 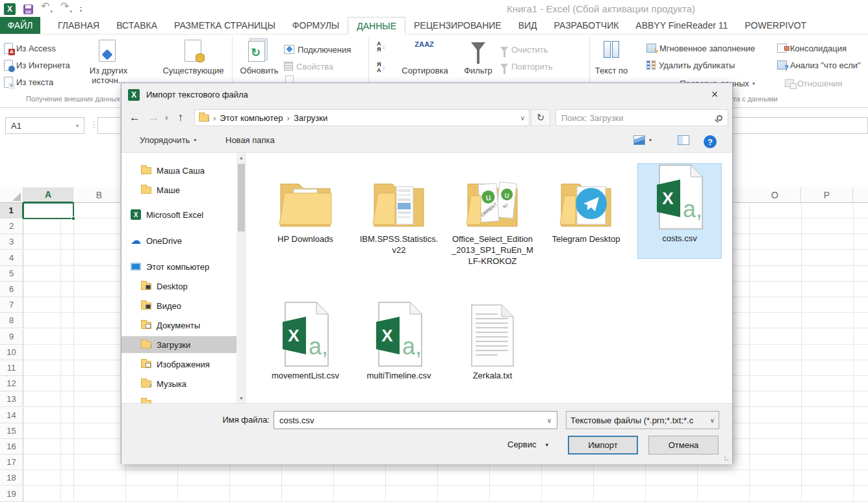 I want to click on row-header: 12, so click(x=12, y=384).